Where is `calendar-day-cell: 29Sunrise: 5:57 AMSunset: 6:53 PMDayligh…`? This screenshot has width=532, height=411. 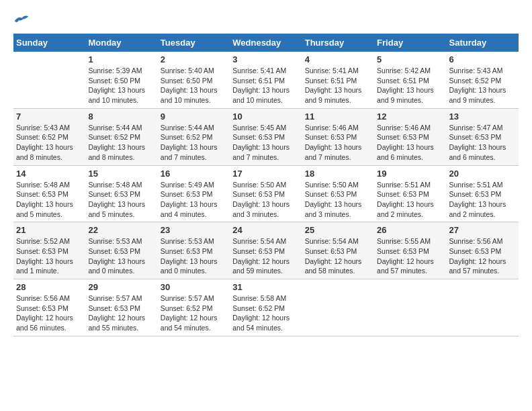 calendar-day-cell: 29Sunrise: 5:57 AMSunset: 6:53 PMDayligh… is located at coordinates (121, 308).